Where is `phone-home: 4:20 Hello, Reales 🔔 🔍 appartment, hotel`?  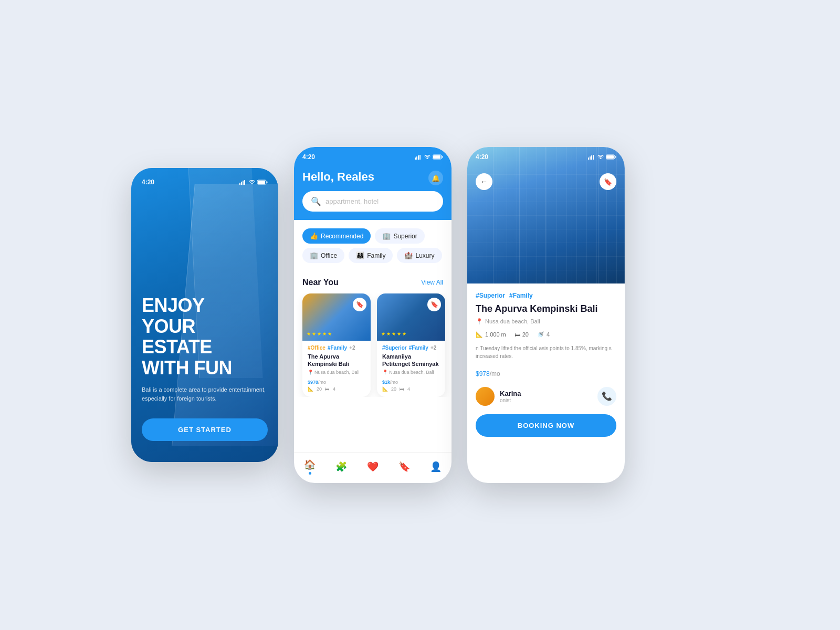
phone-home: 4:20 Hello, Reales 🔔 🔍 appartment, hotel is located at coordinates (373, 315).